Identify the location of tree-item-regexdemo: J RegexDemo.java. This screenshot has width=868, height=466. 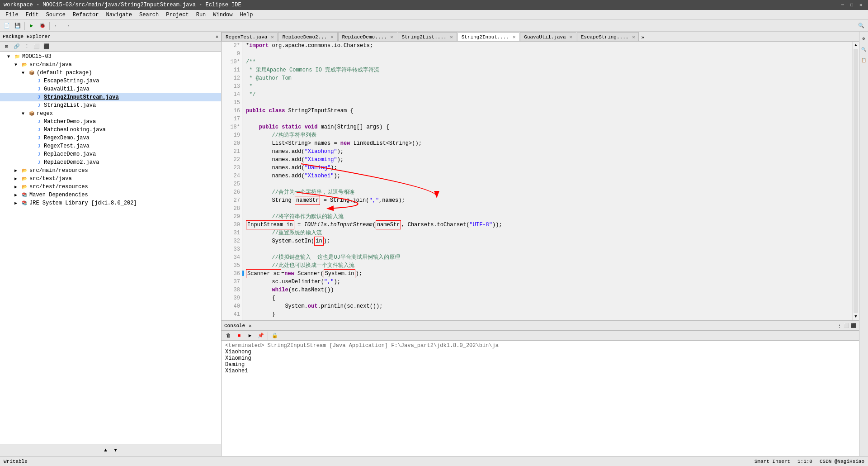
(110, 138).